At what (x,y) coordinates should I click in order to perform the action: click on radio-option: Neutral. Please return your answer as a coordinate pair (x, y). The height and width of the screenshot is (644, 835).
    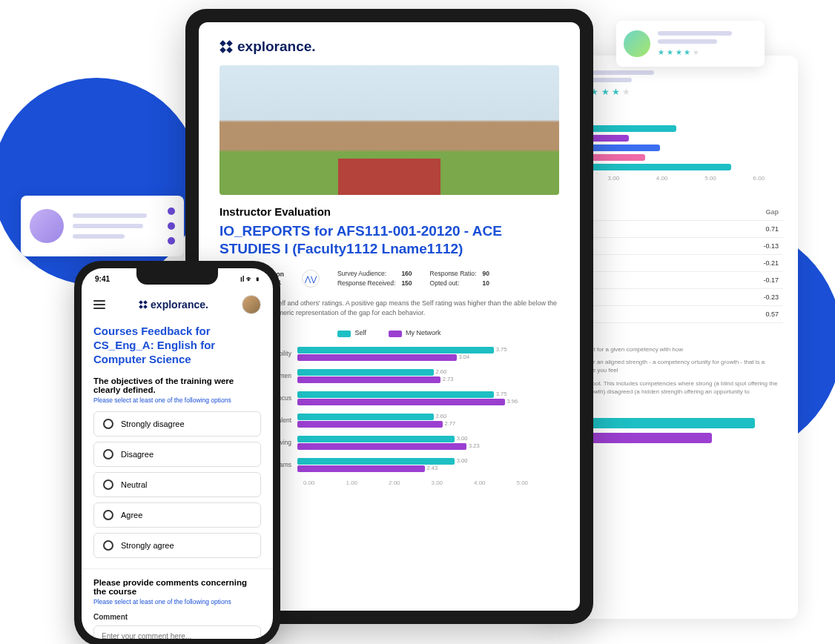
    Looking at the image, I should click on (177, 485).